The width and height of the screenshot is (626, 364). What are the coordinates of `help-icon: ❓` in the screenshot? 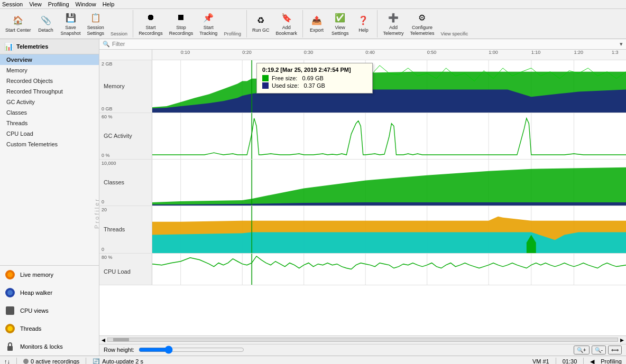 It's located at (363, 20).